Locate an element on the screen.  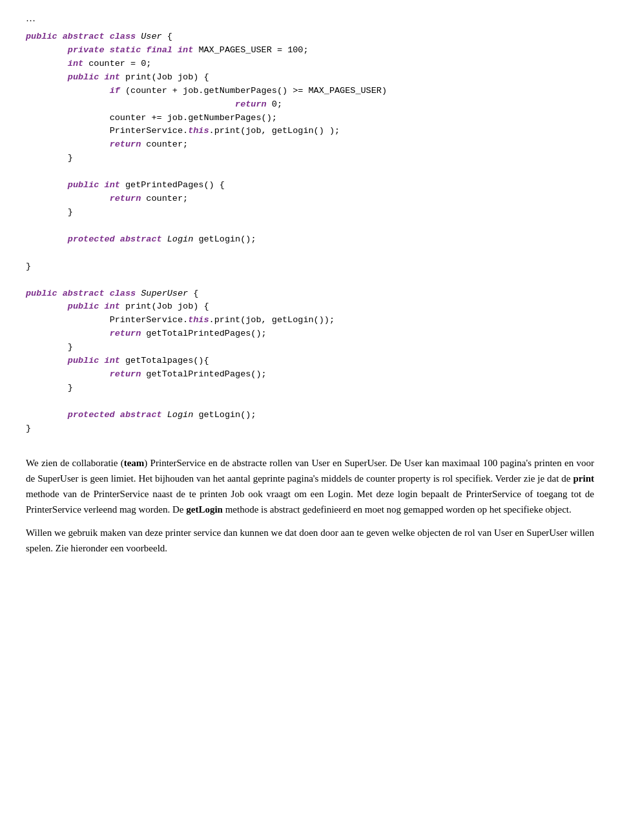
prose-section: We zien de collaboratie (team) PrinterSe… is located at coordinates (310, 506).